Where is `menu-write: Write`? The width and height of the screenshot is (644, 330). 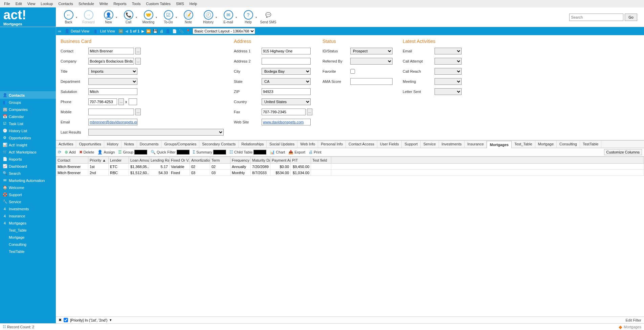
menu-write: Write is located at coordinates (104, 4).